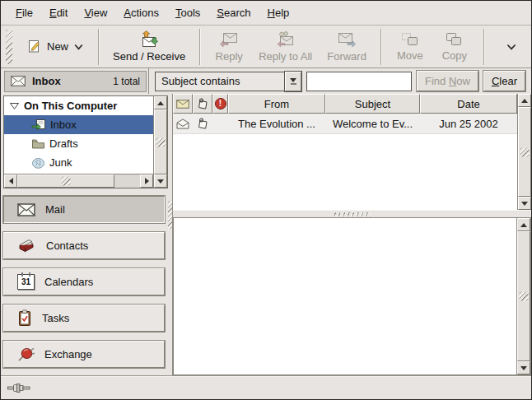 This screenshot has height=400, width=532. I want to click on menubar: File Edit View Actions Tools Search Help, so click(266, 13).